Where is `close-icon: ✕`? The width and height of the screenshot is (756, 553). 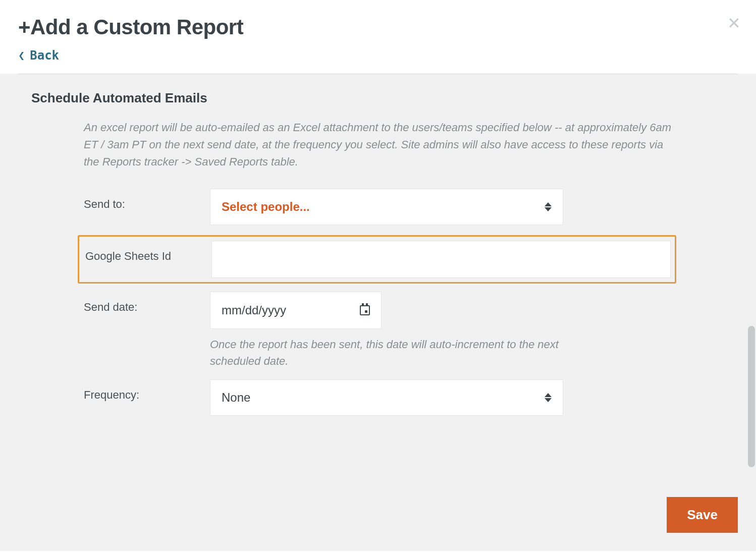 close-icon: ✕ is located at coordinates (734, 23).